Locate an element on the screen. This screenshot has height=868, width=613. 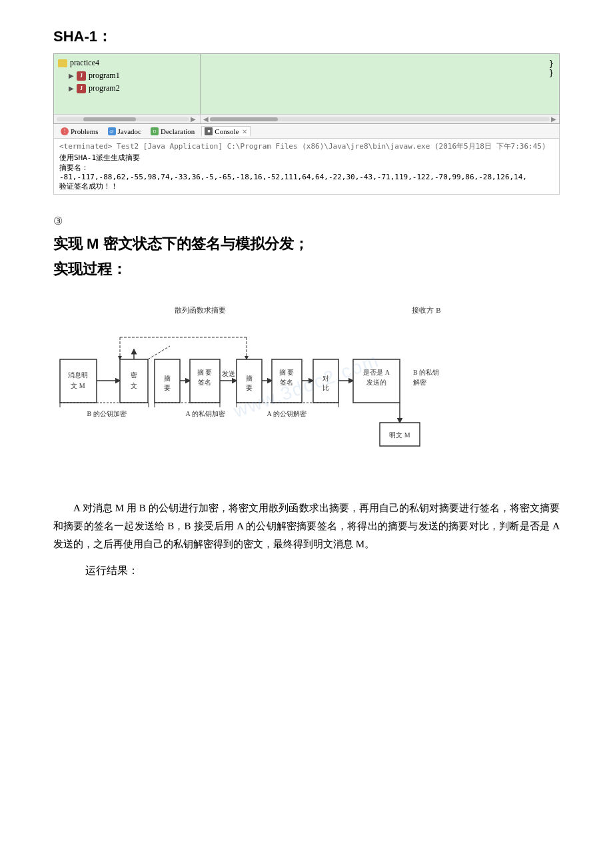
scroll-track-left is located at coordinates (123, 119).